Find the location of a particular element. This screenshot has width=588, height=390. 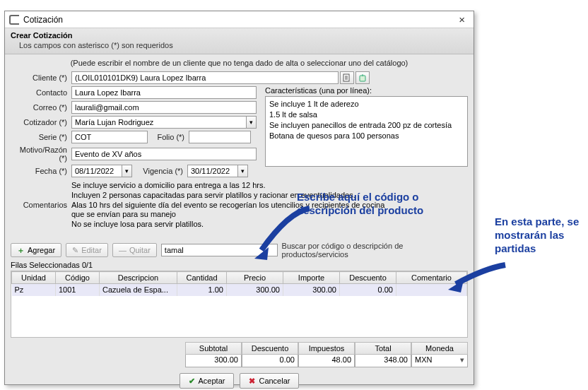

header-title: Crear Cotización is located at coordinates (239, 35).